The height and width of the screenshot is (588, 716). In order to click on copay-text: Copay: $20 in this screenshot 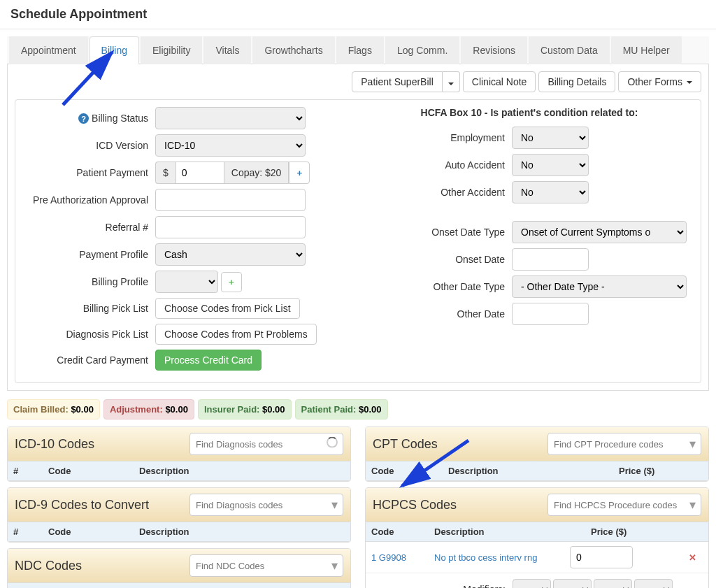, I will do `click(257, 173)`.